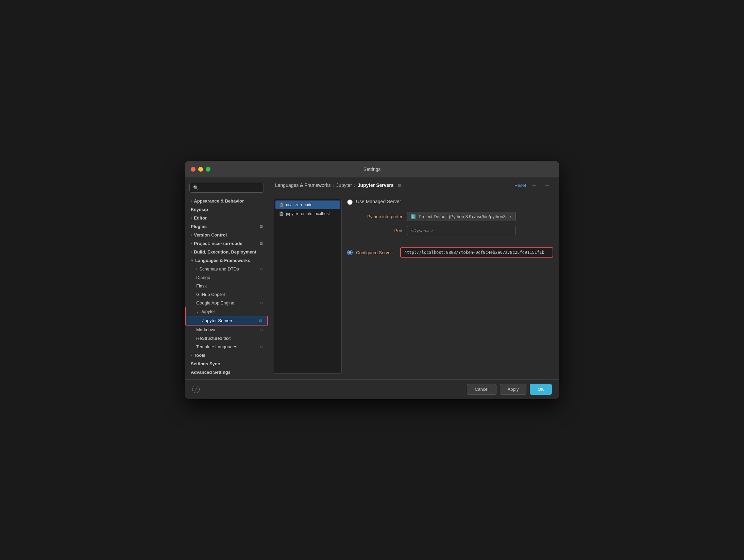  I want to click on sidebar-item-label: Project: ncar-zarr-code, so click(218, 243).